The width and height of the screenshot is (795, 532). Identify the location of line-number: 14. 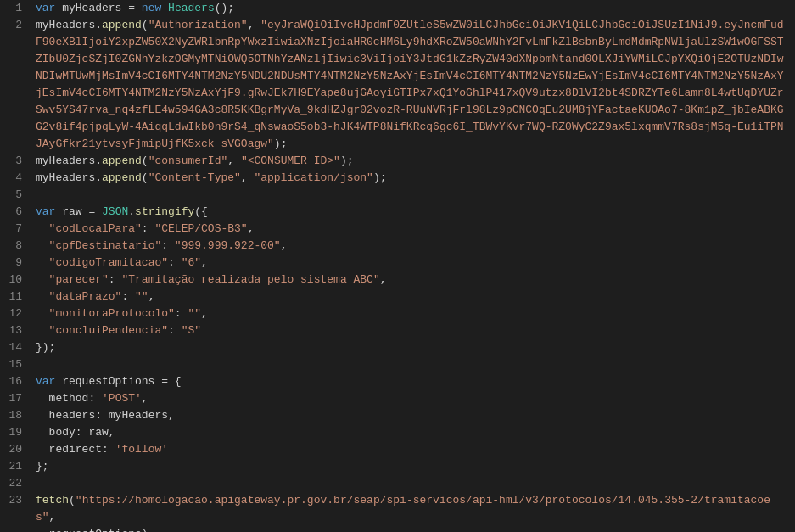
(18, 348).